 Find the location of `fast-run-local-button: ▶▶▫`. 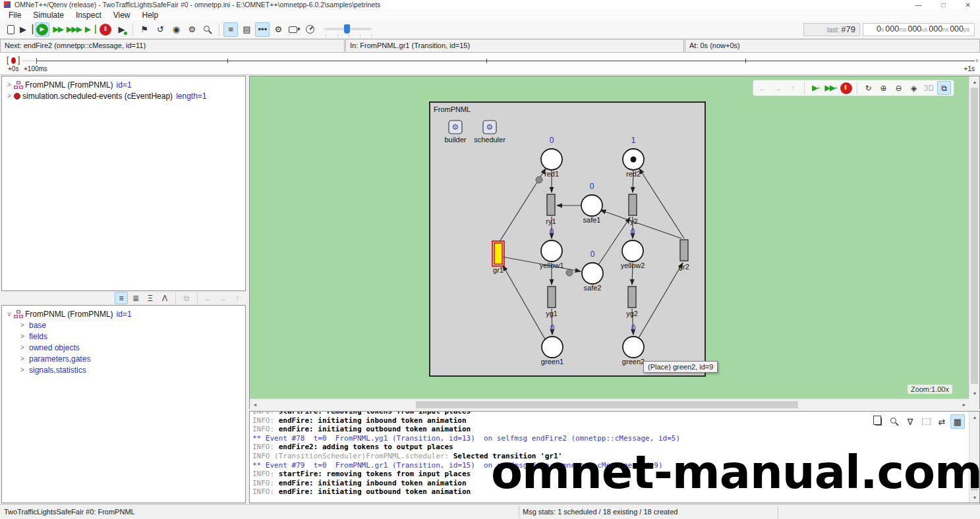

fast-run-local-button: ▶▶▫ is located at coordinates (830, 88).